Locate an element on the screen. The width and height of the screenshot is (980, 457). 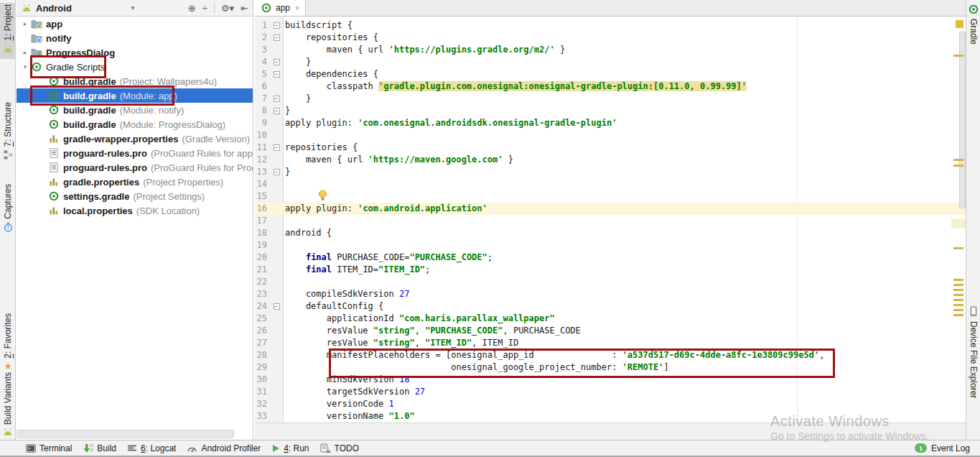
error-stripe is located at coordinates (958, 220).